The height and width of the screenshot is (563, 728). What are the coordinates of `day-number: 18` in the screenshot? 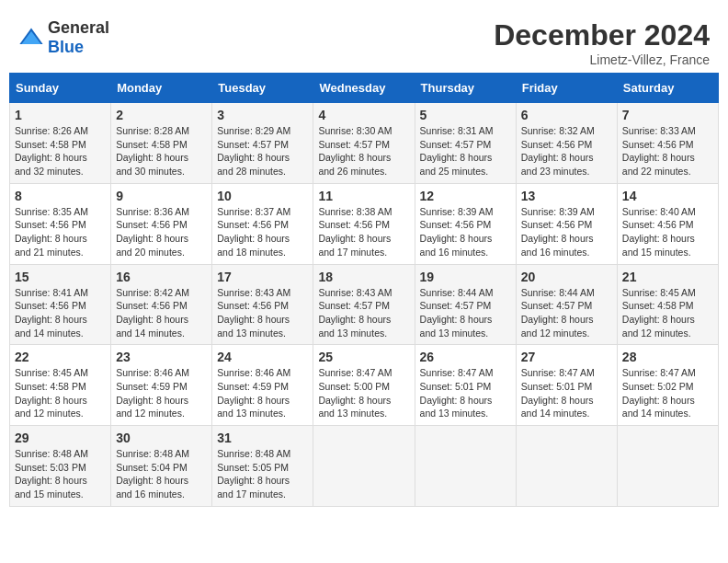 It's located at (364, 277).